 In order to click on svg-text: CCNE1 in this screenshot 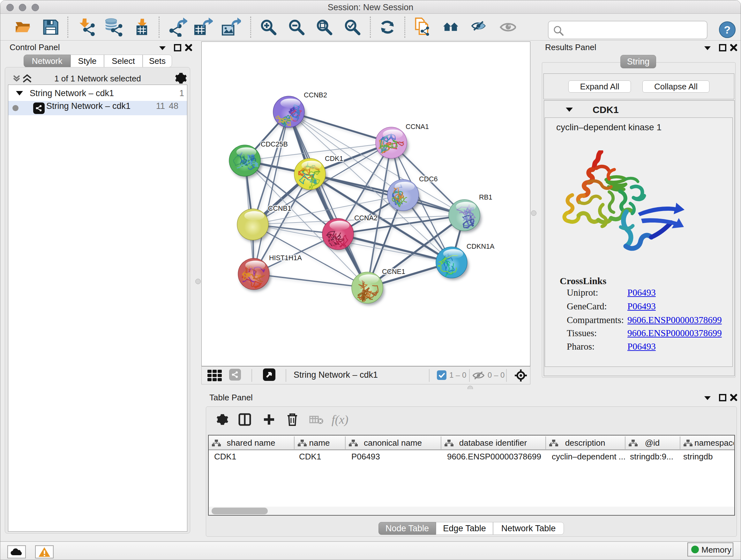, I will do `click(394, 271)`.